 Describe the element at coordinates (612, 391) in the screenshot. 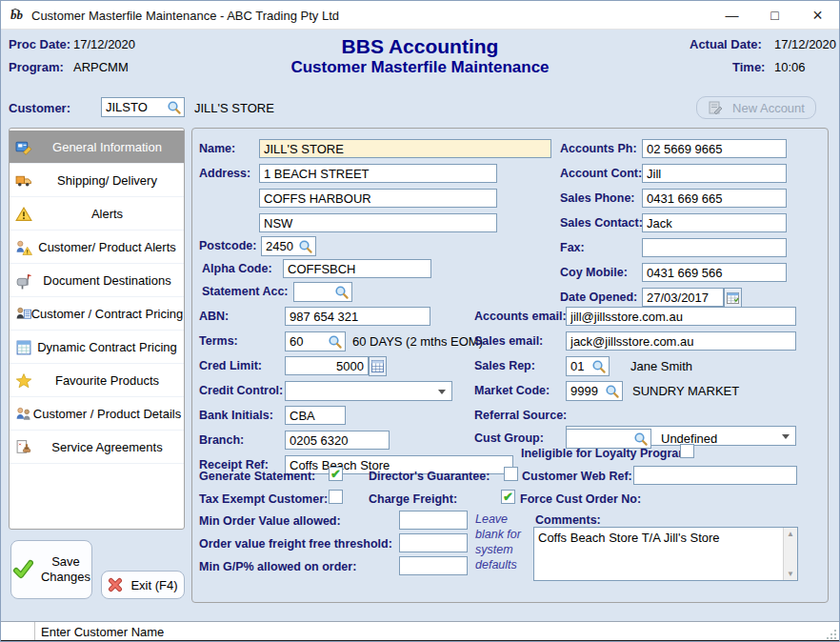

I see `market-code-lookup-icon` at that location.